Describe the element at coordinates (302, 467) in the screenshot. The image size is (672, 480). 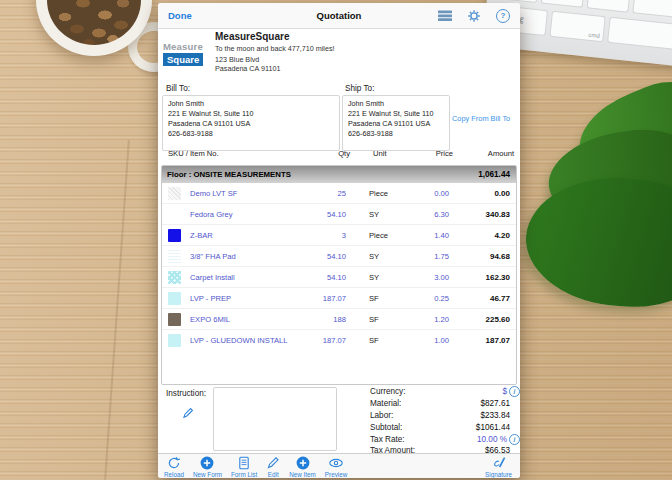
I see `new-item-button: New Item` at that location.